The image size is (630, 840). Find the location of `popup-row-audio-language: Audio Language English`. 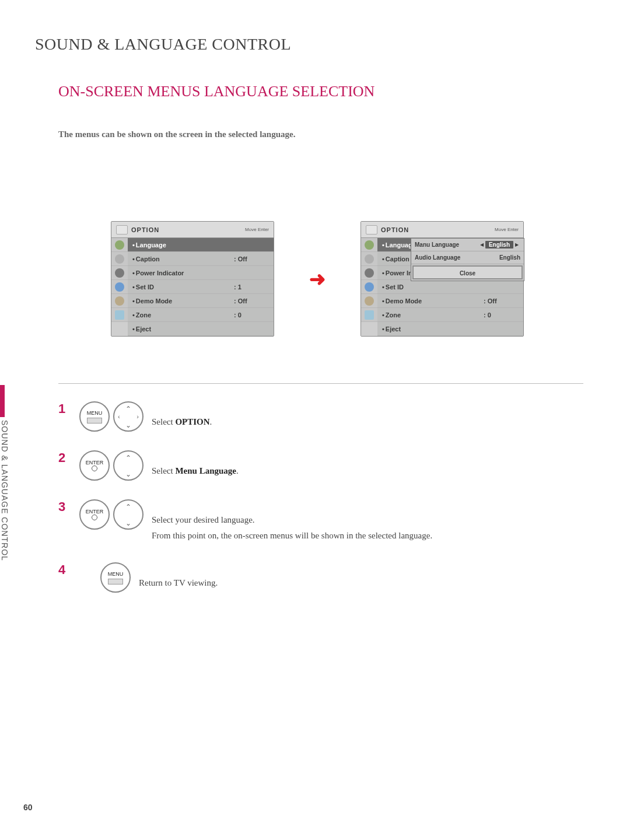

popup-row-audio-language: Audio Language English is located at coordinates (468, 258).